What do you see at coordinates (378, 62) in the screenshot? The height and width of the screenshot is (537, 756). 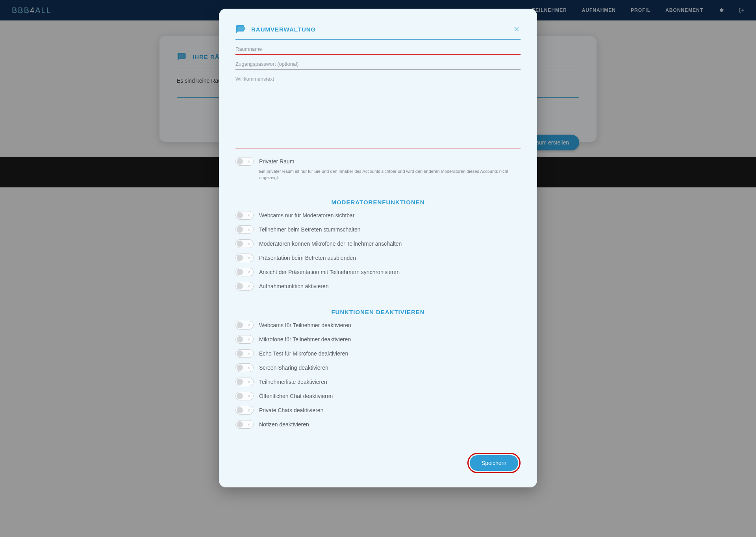 I see `room-password-input` at bounding box center [378, 62].